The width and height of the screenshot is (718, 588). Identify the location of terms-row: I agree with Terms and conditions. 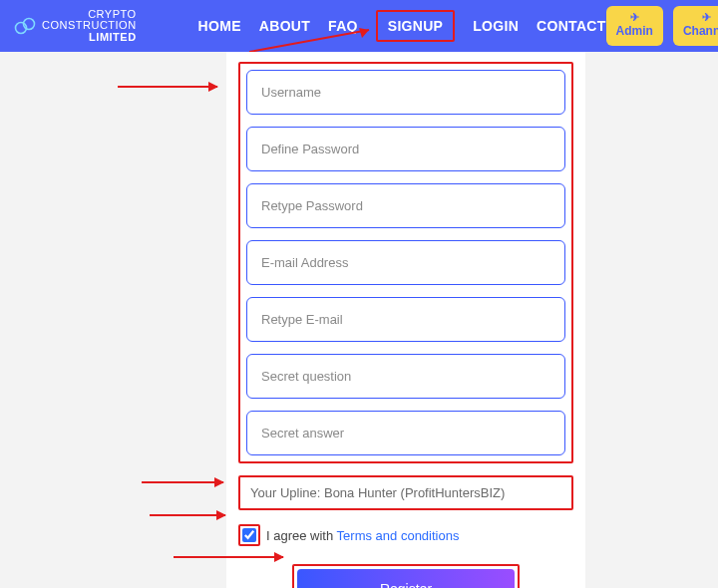
(406, 535).